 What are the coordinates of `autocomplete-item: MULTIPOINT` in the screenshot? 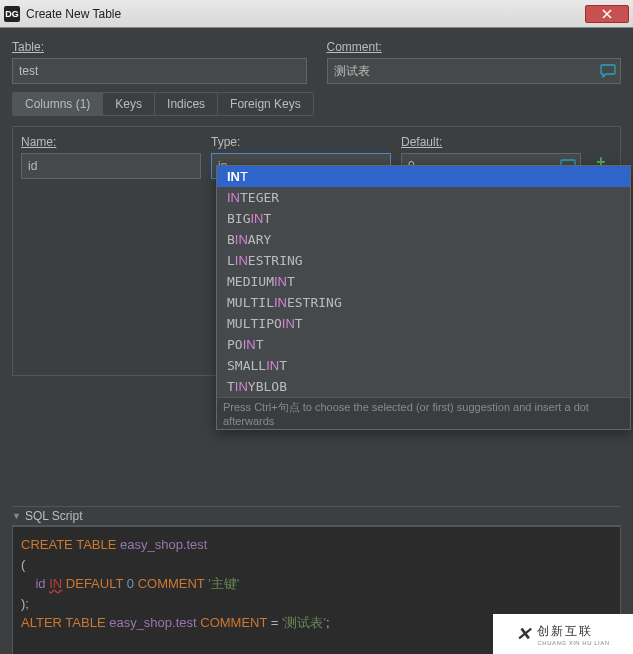 It's located at (424, 324).